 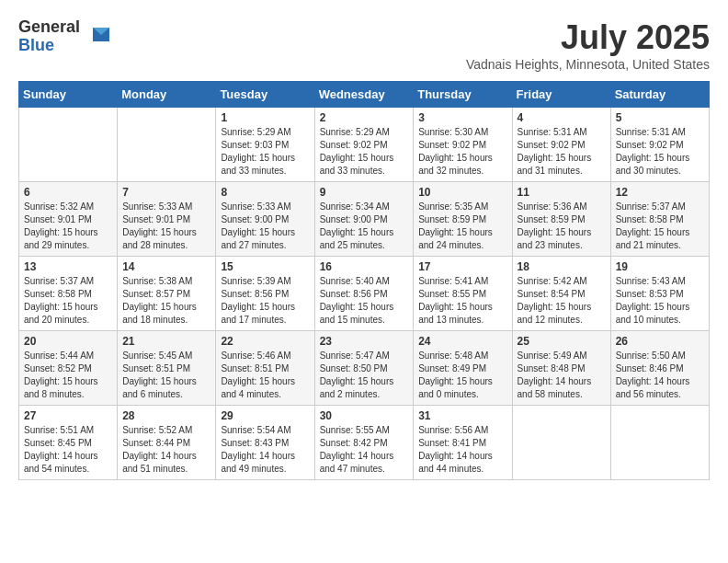 I want to click on calendar-cell: 15Sunrise: 5:39 AM Sunset: 8:56 PM Dayli…, so click(x=265, y=294).